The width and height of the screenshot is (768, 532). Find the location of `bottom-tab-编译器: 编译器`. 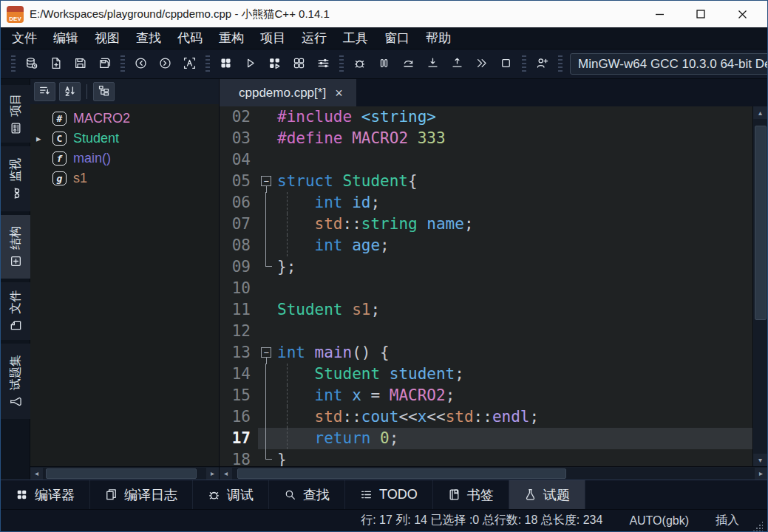

bottom-tab-编译器: 编译器 is located at coordinates (46, 495).